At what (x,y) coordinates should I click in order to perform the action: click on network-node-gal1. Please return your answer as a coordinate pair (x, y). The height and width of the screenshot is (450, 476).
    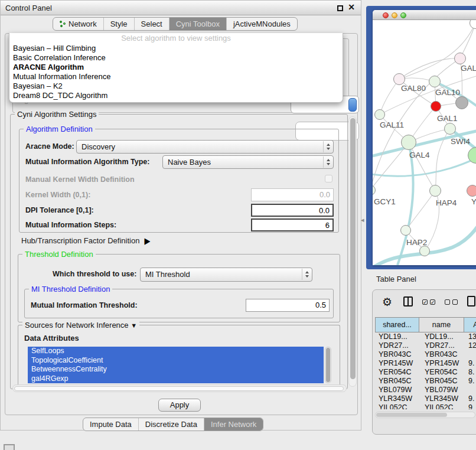
    Looking at the image, I should click on (436, 106).